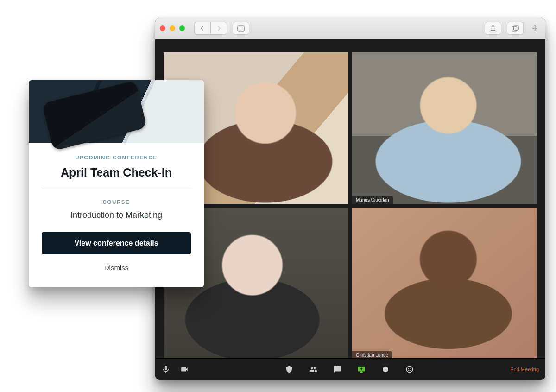 This screenshot has width=556, height=392. I want to click on view-details-button: View conference details, so click(116, 243).